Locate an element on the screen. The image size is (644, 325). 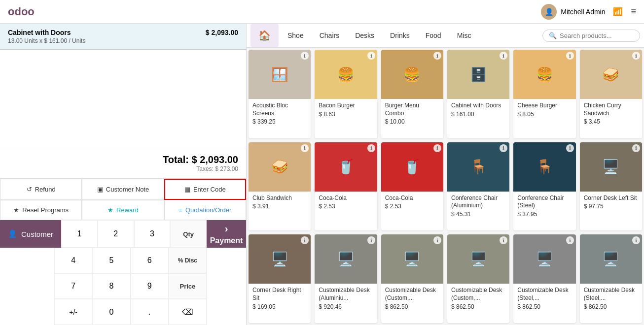
product-info-conf-chair-al: Conference Chair (Aluminium) $ 45.31 is located at coordinates (478, 207).